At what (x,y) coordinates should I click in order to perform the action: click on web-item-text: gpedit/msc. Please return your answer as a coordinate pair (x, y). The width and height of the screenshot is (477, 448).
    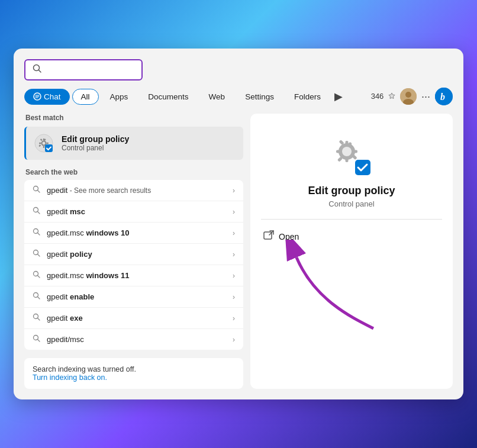
    Looking at the image, I should click on (137, 340).